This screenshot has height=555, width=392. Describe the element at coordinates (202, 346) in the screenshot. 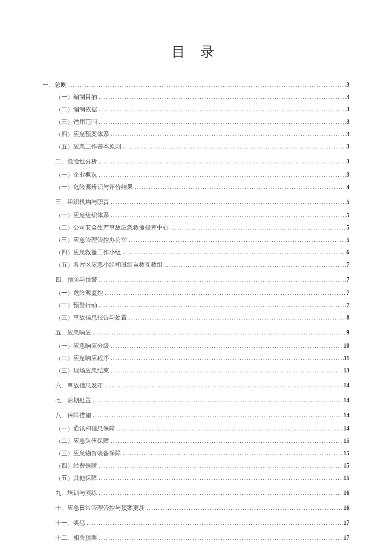

I see `toc-entry: （一）应急响应分级10` at that location.